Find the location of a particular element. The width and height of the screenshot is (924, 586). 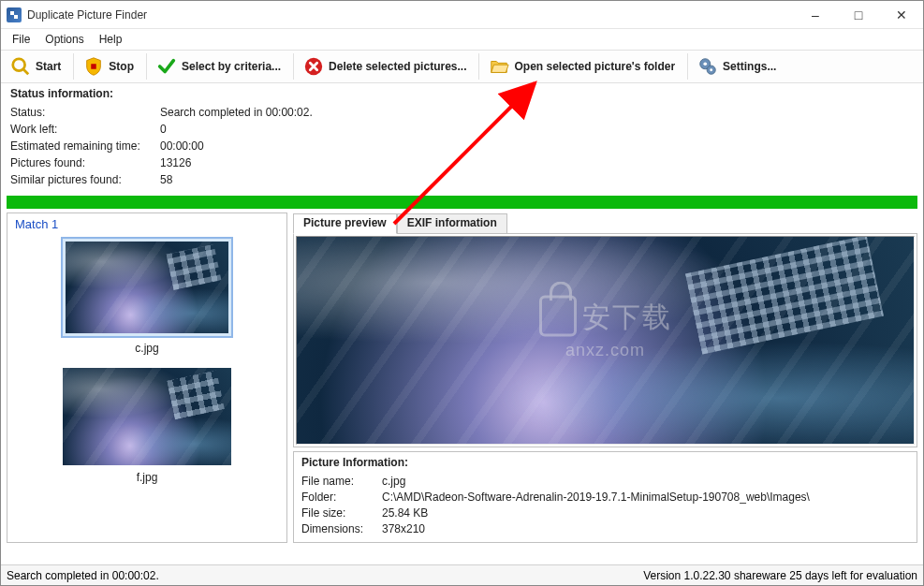

menu-options: Options is located at coordinates (64, 39).